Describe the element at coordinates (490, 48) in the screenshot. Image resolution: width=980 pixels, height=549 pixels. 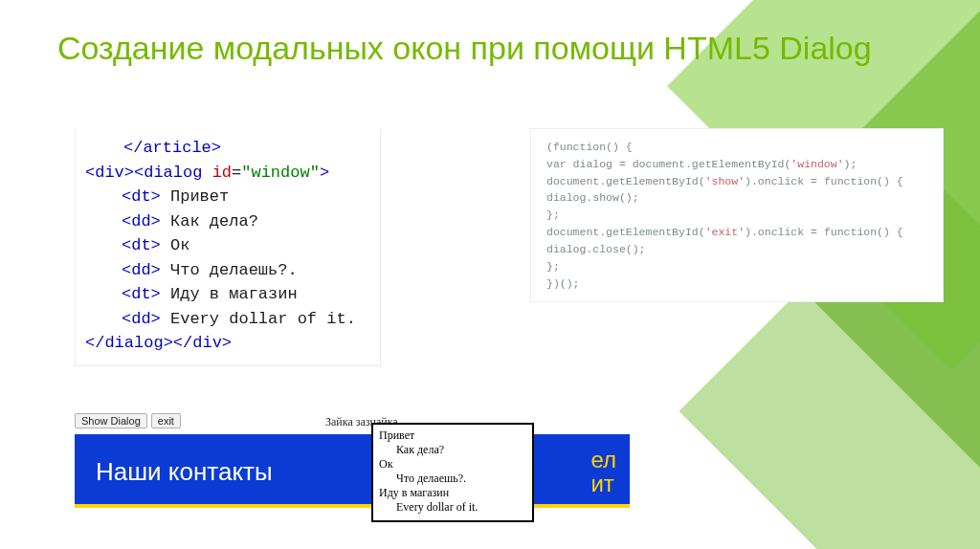
I see `slide-title: Создание модальных окон при помощи HTML5…` at that location.